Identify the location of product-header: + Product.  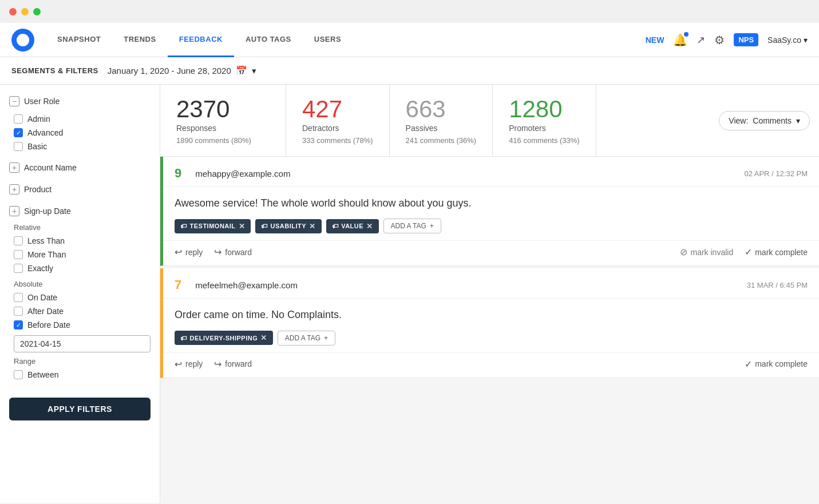
(80, 189).